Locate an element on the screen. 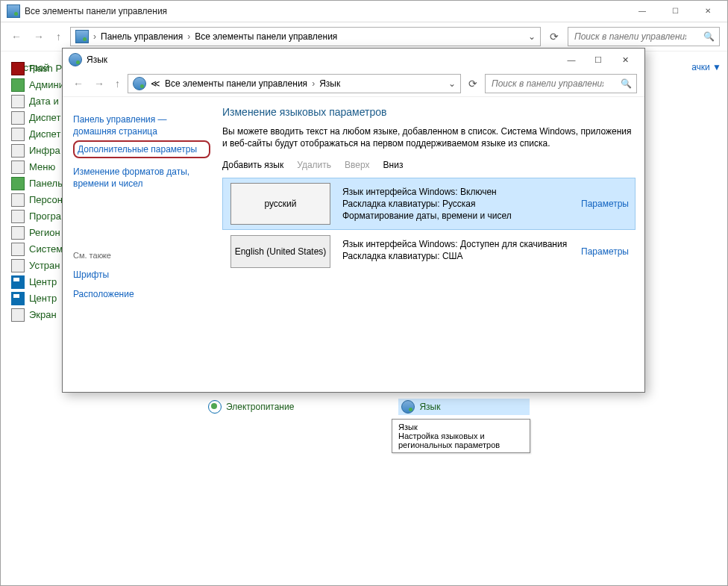 The image size is (728, 586). sidebar-location-link: Расположение is located at coordinates (142, 294).